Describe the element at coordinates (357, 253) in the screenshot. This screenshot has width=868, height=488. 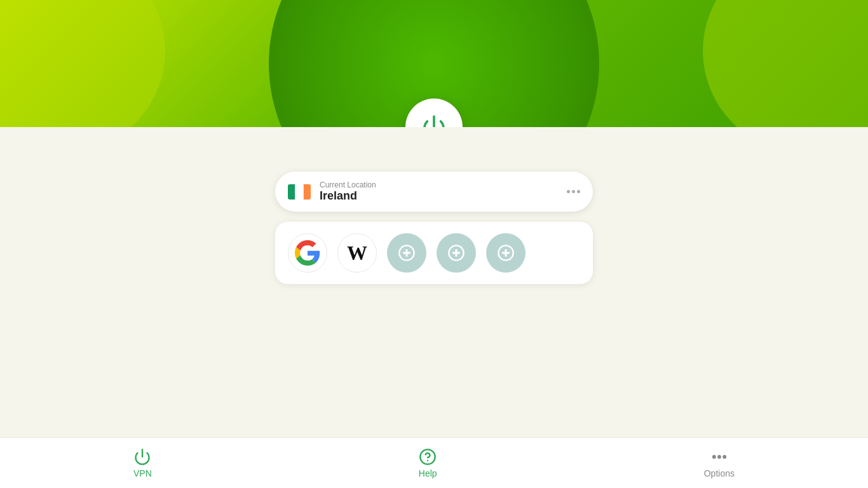
I see `wikipedia-letter: W` at that location.